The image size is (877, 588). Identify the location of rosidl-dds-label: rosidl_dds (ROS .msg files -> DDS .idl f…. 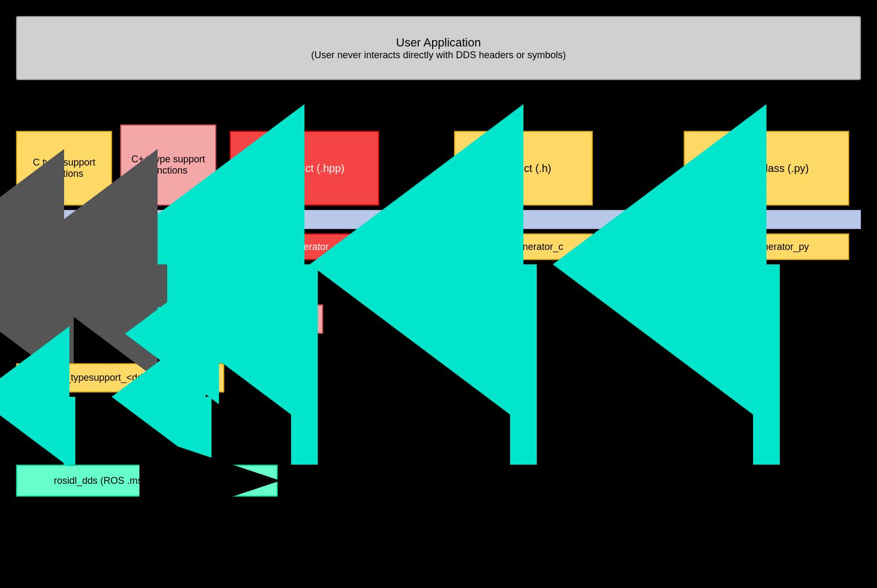
(147, 481).